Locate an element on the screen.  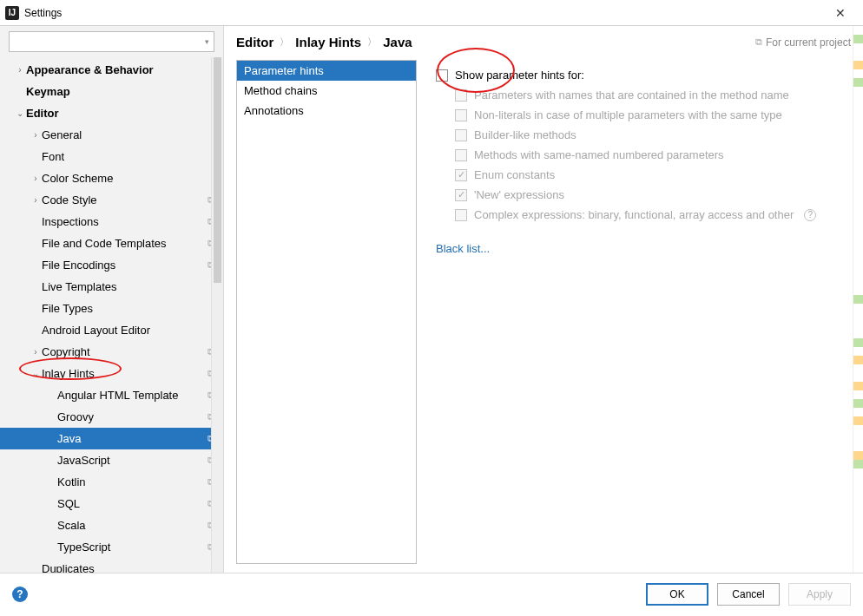
titlebar: IJ Settings ✕ is located at coordinates (432, 13).